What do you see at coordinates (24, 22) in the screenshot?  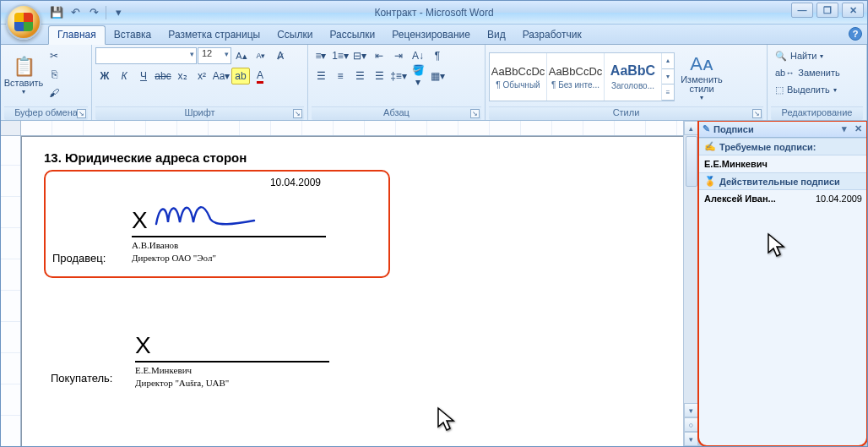 I see `office-button` at bounding box center [24, 22].